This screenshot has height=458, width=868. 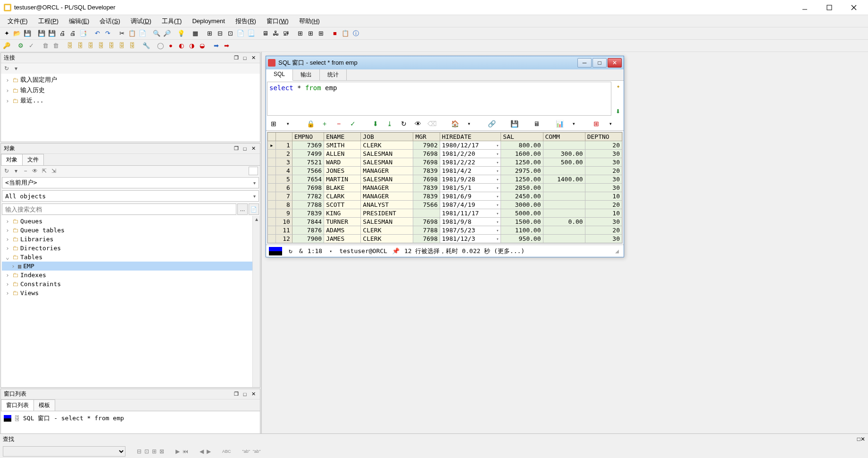 I want to click on table-row: 117876ADAMSCLERK77881987/5/23▾1100.0020, so click(x=445, y=230).